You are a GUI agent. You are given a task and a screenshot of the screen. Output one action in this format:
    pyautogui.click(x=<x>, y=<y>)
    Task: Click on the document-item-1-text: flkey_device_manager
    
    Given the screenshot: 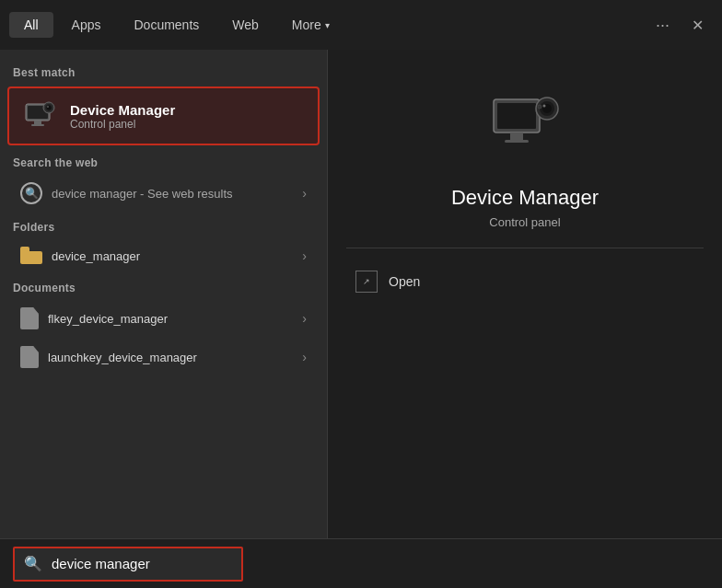 What is the action you would take?
    pyautogui.click(x=175, y=318)
    